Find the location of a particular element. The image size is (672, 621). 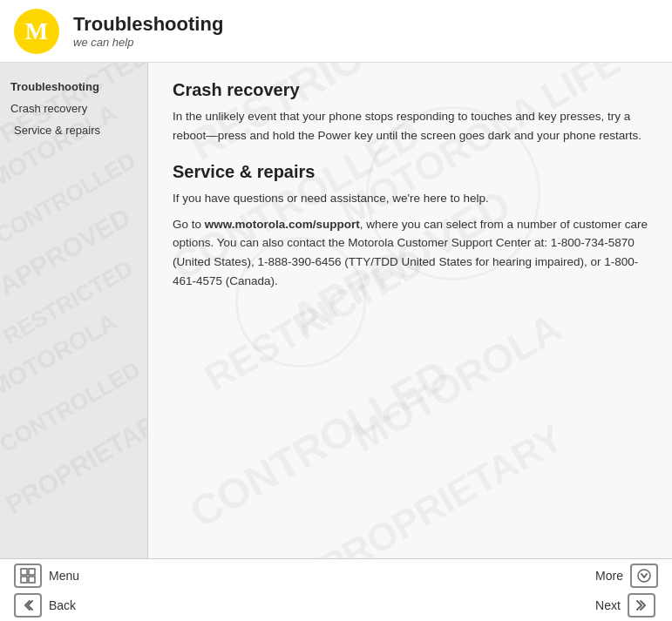

more-label: More is located at coordinates (609, 576).